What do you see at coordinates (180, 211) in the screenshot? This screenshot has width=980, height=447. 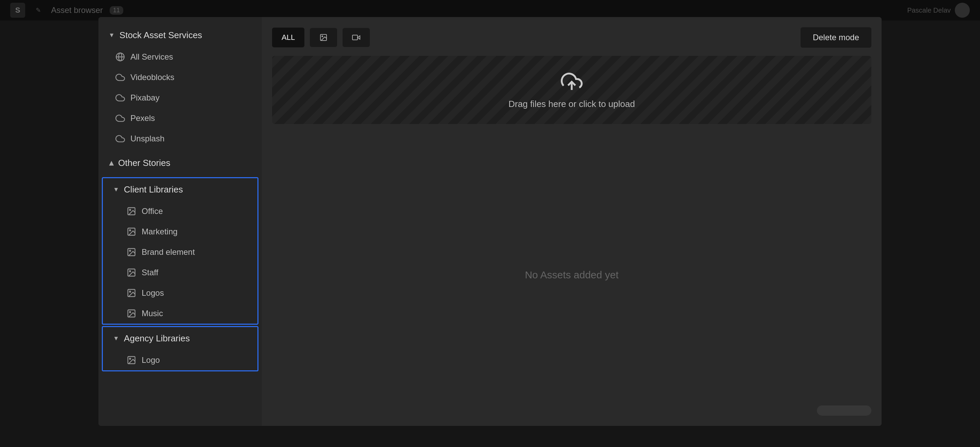 I see `sidebar-item-office: Office` at bounding box center [180, 211].